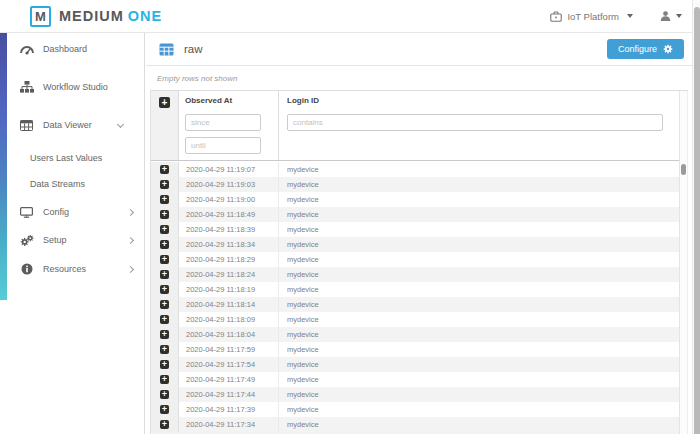 The width and height of the screenshot is (700, 434). I want to click on row-observed-at: 2020-04-29 11:17:54, so click(229, 364).